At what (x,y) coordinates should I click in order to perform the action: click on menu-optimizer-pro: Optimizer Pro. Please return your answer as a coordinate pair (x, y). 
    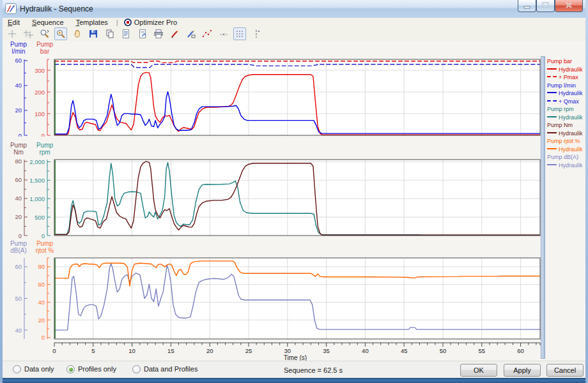
    Looking at the image, I should click on (152, 22).